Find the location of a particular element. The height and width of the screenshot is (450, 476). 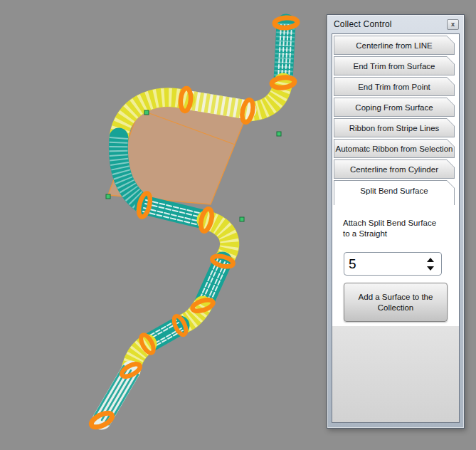

pipe-straight-segment is located at coordinates (285, 52).